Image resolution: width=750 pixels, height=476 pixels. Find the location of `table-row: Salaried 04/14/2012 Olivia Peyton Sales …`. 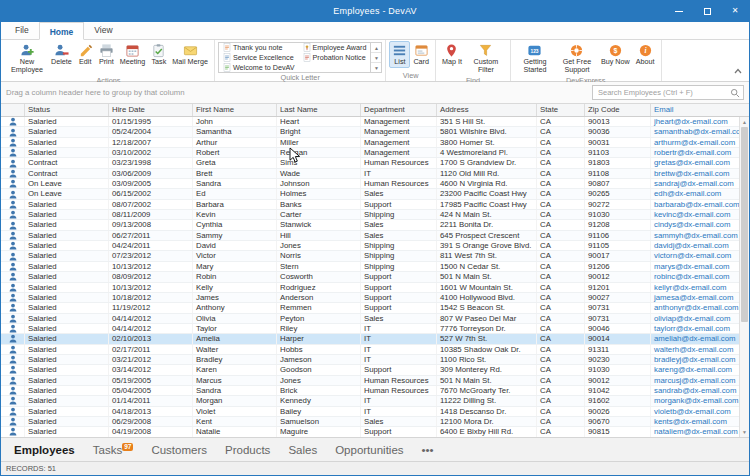

table-row: Salaried 04/14/2012 Olivia Peyton Sales … is located at coordinates (370, 319).